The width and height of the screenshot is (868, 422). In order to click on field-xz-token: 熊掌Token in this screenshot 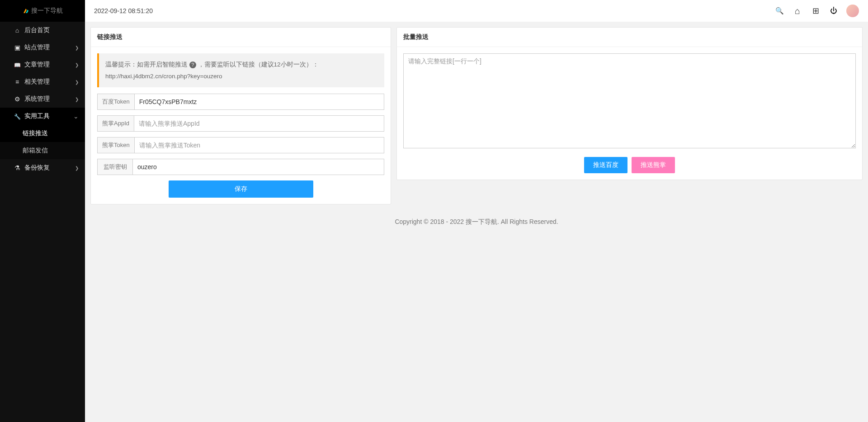, I will do `click(241, 145)`.